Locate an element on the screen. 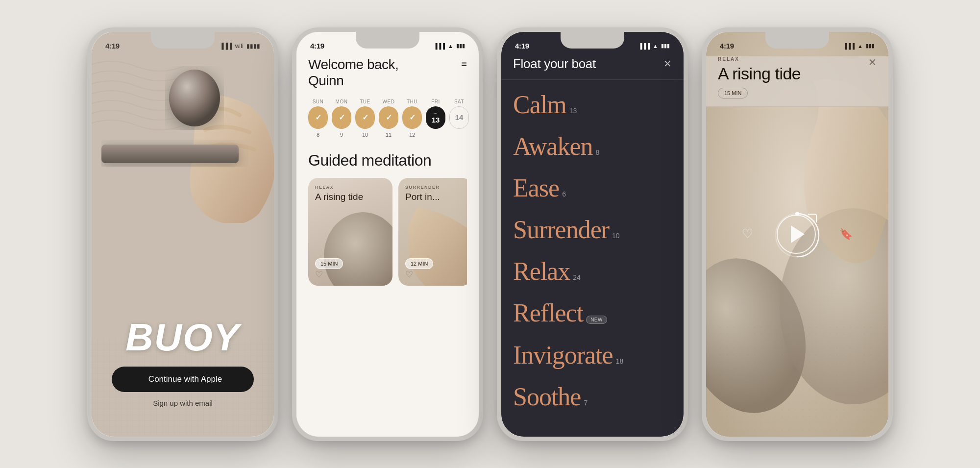 The width and height of the screenshot is (980, 468). welcome-greeting: Welcome back, Quinn is located at coordinates (353, 73).